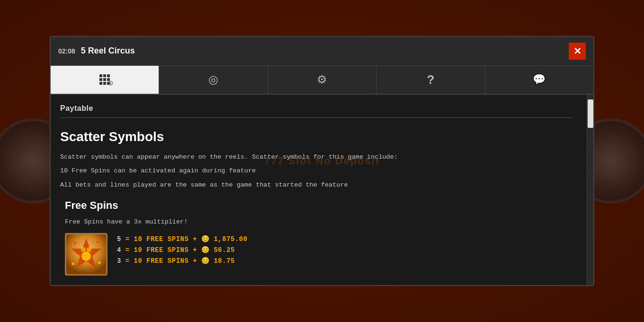  I want to click on tab-bar: ⓘ ◎ ⚙ ? 💬, so click(322, 80).